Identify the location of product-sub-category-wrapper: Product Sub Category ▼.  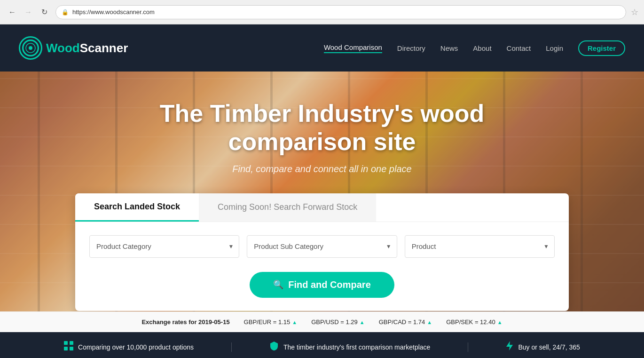
(322, 247).